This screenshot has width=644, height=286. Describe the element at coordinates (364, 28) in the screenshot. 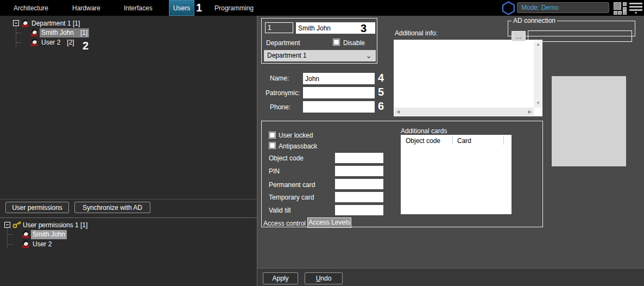

I see `annotation-3: 3` at that location.